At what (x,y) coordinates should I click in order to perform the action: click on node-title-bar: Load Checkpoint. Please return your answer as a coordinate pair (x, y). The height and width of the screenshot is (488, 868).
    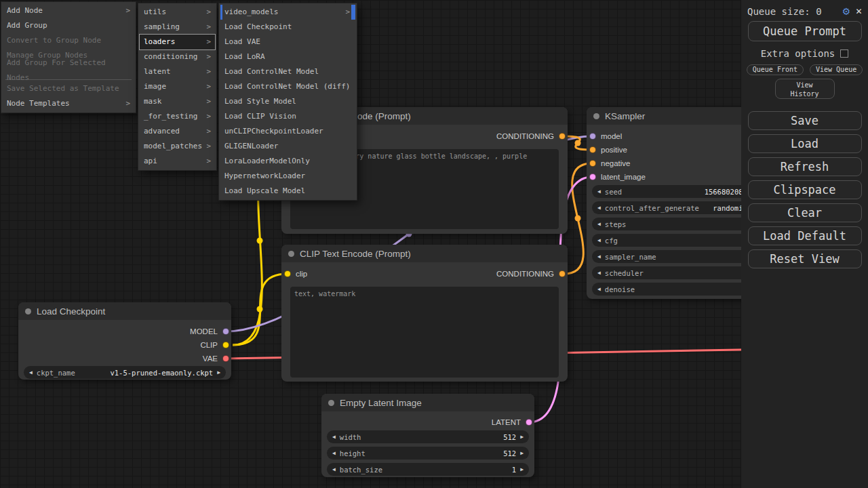
    Looking at the image, I should click on (125, 311).